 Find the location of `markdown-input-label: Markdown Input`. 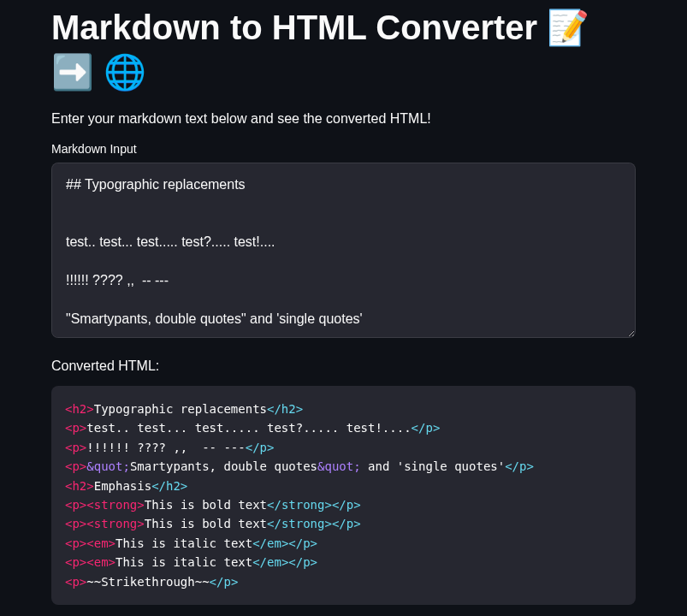

markdown-input-label: Markdown Input is located at coordinates (344, 149).